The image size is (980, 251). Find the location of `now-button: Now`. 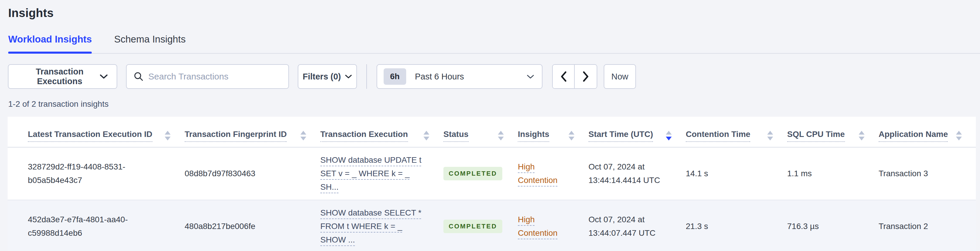

now-button: Now is located at coordinates (620, 77).